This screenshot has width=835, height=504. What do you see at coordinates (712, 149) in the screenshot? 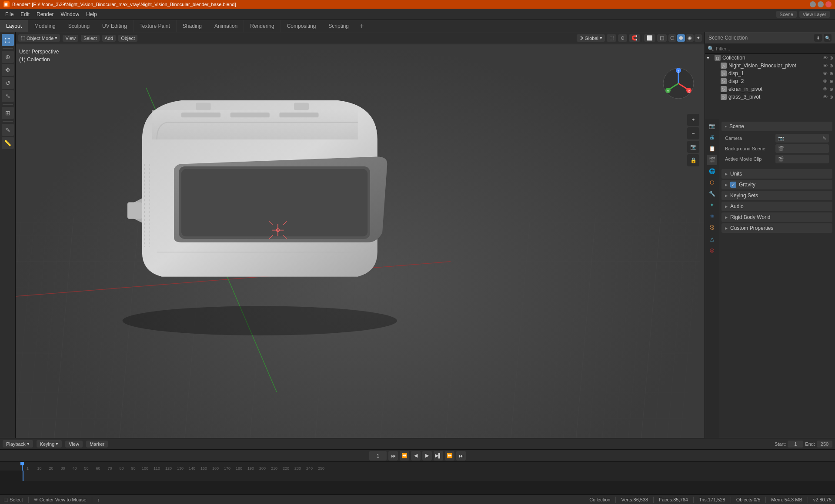
I see `prop-viewlayer-tab: 📋` at bounding box center [712, 149].